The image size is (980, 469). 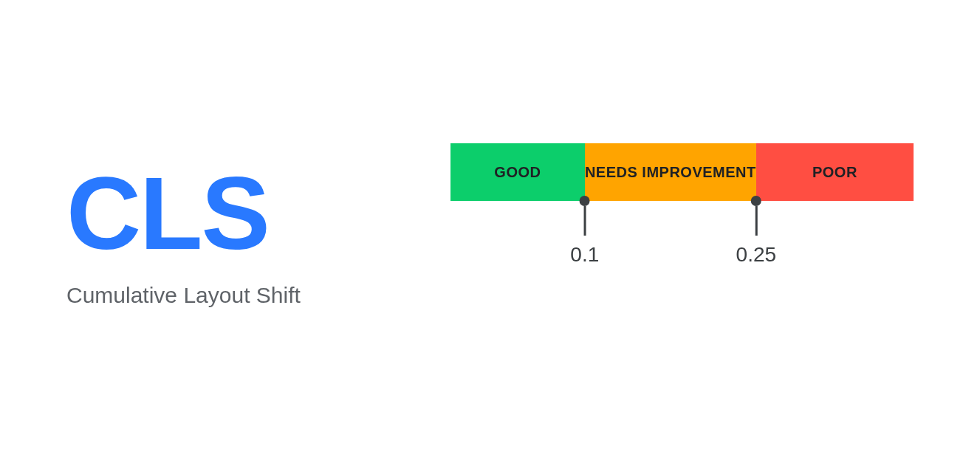 I want to click on threshold-marker-good: 0.1, so click(x=585, y=233).